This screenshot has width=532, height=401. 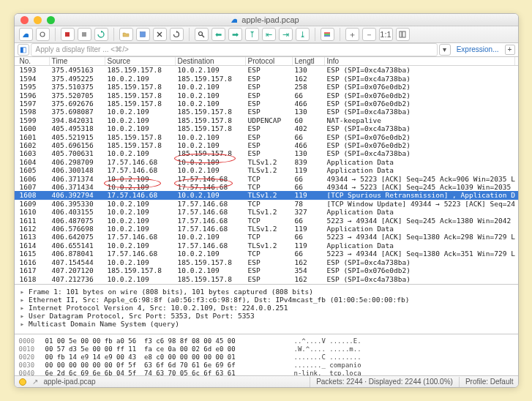 I want to click on open-file-icon, so click(x=126, y=34).